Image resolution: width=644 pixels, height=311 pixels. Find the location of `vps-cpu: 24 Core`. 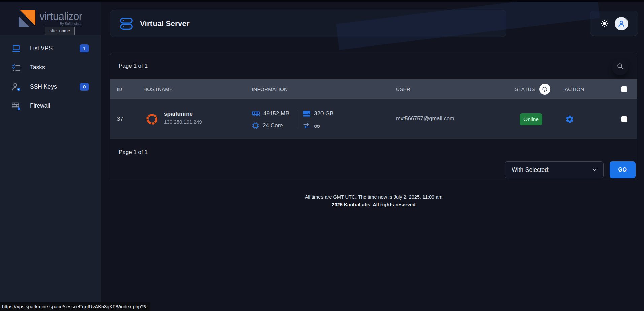

vps-cpu: 24 Core is located at coordinates (273, 126).